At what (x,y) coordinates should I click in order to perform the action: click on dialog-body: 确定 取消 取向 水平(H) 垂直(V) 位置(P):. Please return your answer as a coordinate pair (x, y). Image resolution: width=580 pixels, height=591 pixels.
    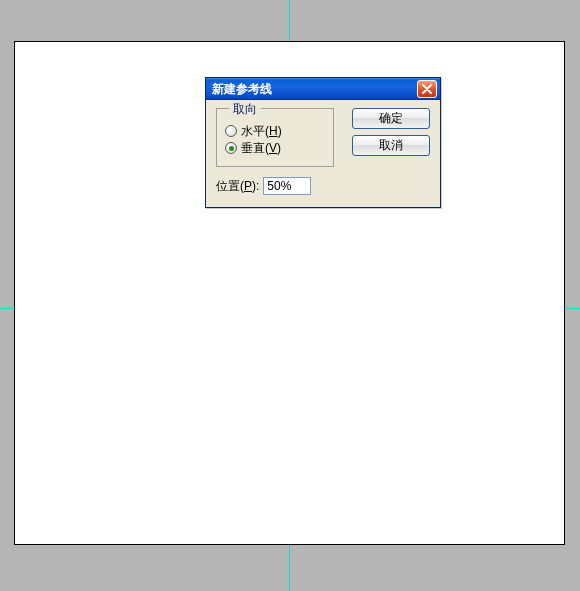
    Looking at the image, I should click on (323, 154).